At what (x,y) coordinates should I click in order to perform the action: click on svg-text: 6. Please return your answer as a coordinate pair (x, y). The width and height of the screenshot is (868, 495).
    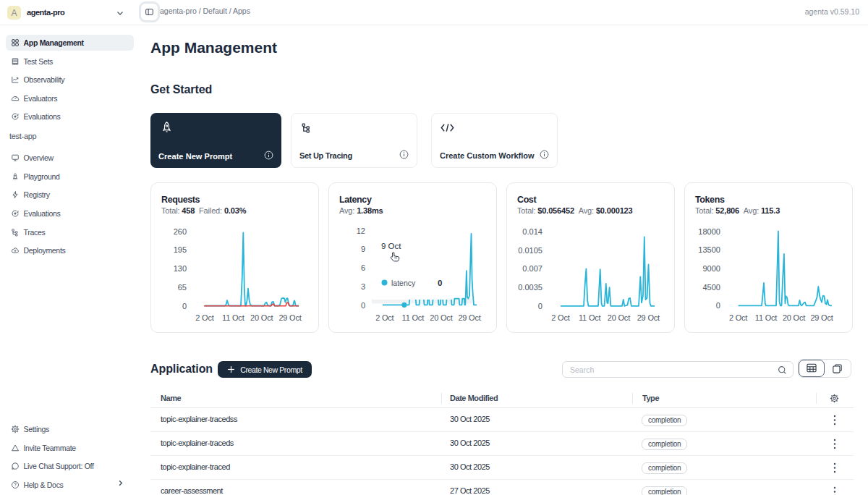
    Looking at the image, I should click on (363, 268).